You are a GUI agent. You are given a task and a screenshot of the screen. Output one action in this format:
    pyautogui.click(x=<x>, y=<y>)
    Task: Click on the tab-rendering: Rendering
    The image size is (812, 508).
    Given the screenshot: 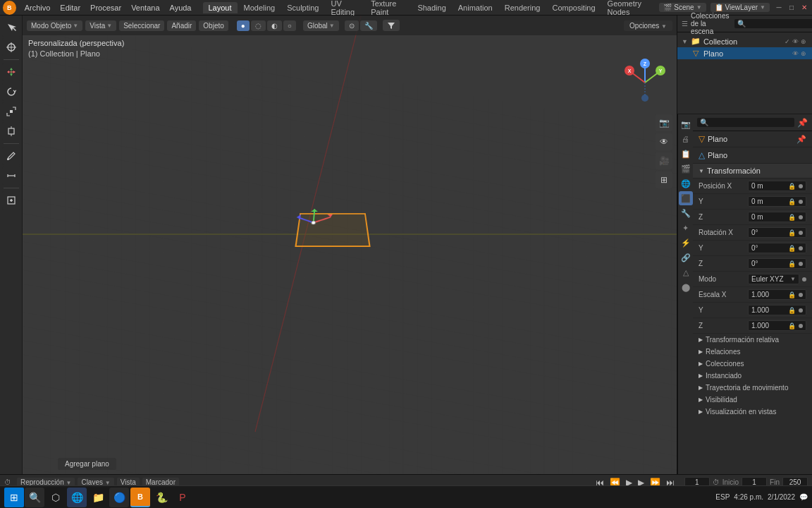 What is the action you would take?
    pyautogui.click(x=523, y=8)
    